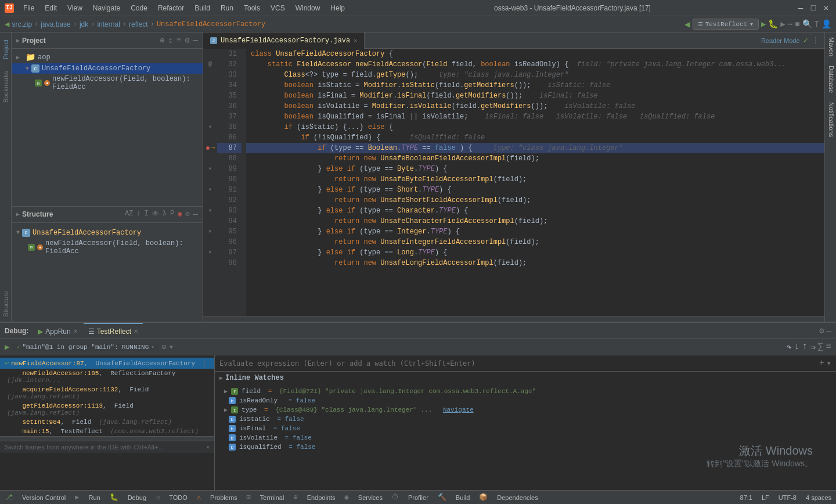 Image resolution: width=836 pixels, height=504 pixels. I want to click on coverage-button: ▶, so click(783, 24).